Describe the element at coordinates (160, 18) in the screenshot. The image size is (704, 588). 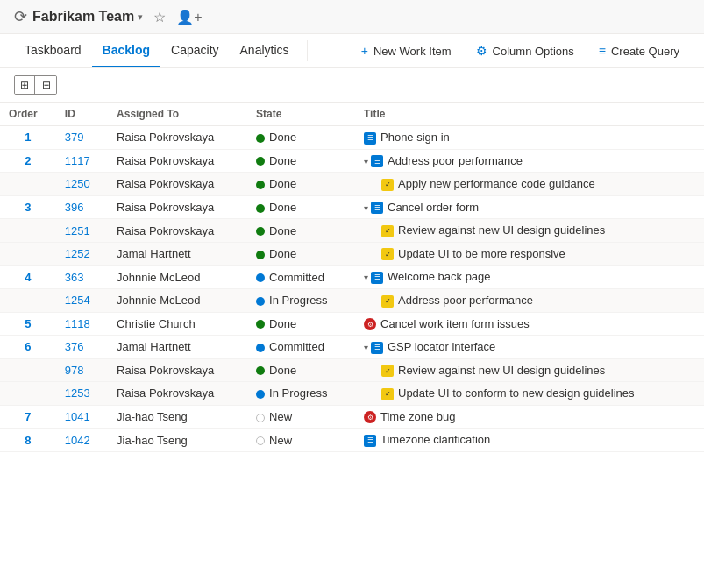
I see `favorite-icon: ☆` at that location.